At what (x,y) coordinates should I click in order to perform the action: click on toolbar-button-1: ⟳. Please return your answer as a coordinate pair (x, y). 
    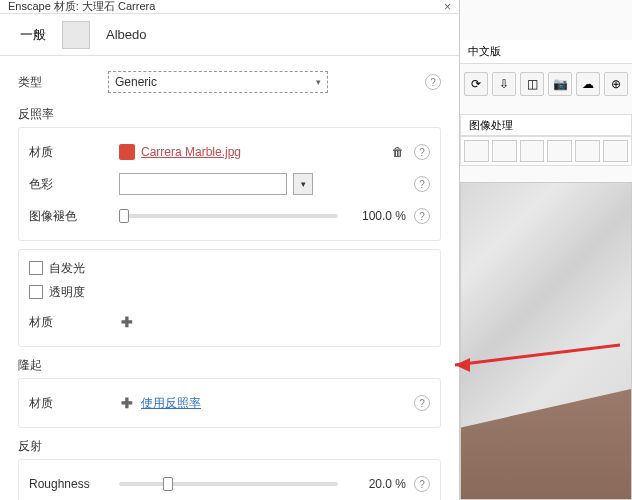
    Looking at the image, I should click on (476, 84).